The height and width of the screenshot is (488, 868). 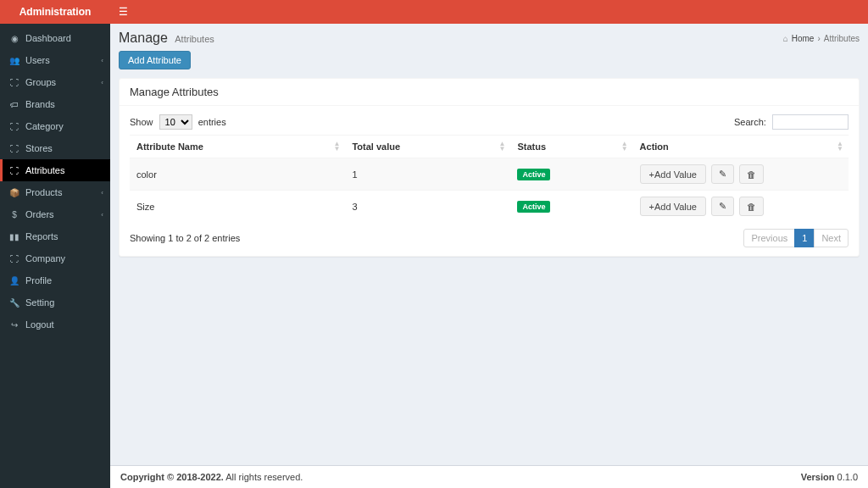 I want to click on search-label: Search:, so click(x=750, y=122).